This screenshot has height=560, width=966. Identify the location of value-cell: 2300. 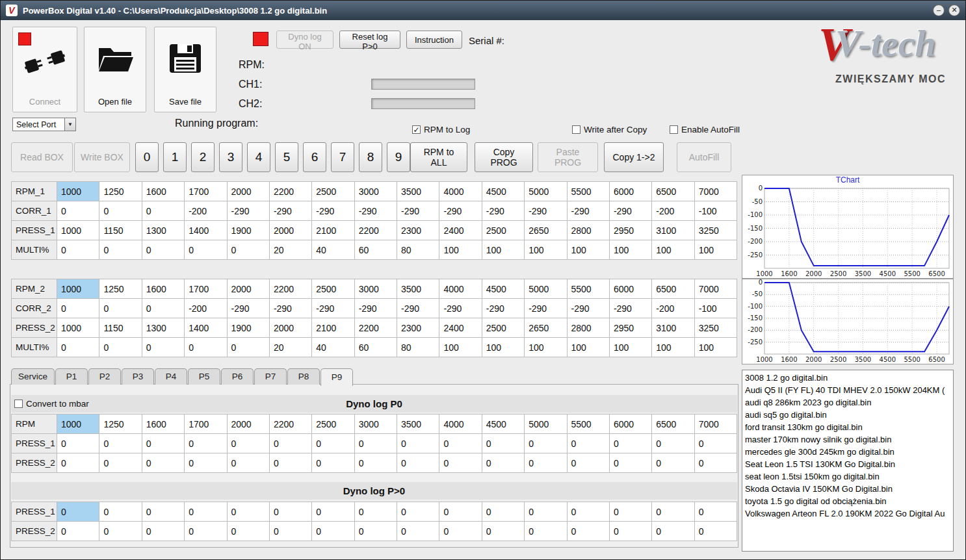
(419, 231).